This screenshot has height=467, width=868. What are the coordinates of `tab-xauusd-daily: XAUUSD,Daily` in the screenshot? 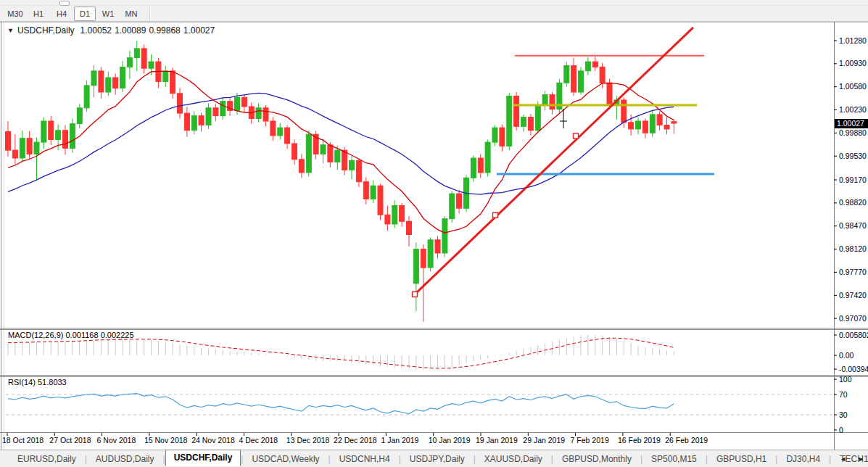 It's located at (513, 459).